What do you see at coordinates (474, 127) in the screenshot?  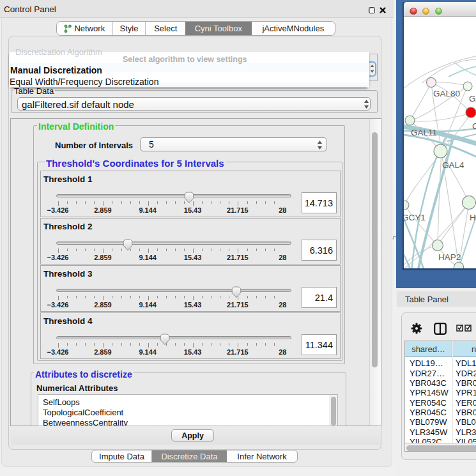 I see `svg-text: C` at bounding box center [474, 127].